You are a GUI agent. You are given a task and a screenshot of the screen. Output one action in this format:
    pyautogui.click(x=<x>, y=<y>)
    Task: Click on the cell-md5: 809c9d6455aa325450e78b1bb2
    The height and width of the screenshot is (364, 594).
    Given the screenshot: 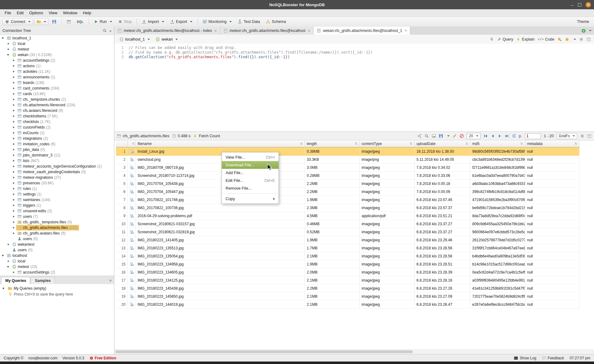 What is the action you would take?
    pyautogui.click(x=498, y=224)
    